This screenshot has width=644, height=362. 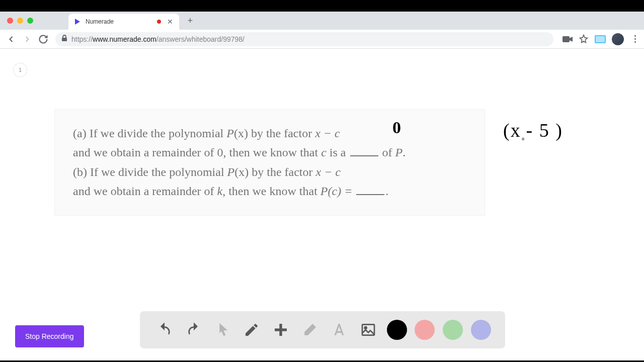 I want to click on whiteboard-toolbar, so click(x=323, y=330).